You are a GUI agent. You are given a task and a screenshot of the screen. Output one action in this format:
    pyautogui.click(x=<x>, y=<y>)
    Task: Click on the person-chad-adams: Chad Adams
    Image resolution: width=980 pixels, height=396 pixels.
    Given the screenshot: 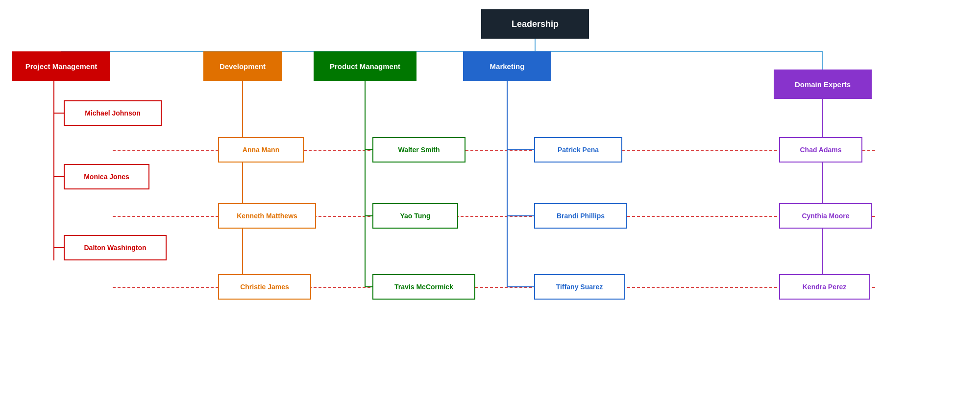 What is the action you would take?
    pyautogui.click(x=821, y=150)
    